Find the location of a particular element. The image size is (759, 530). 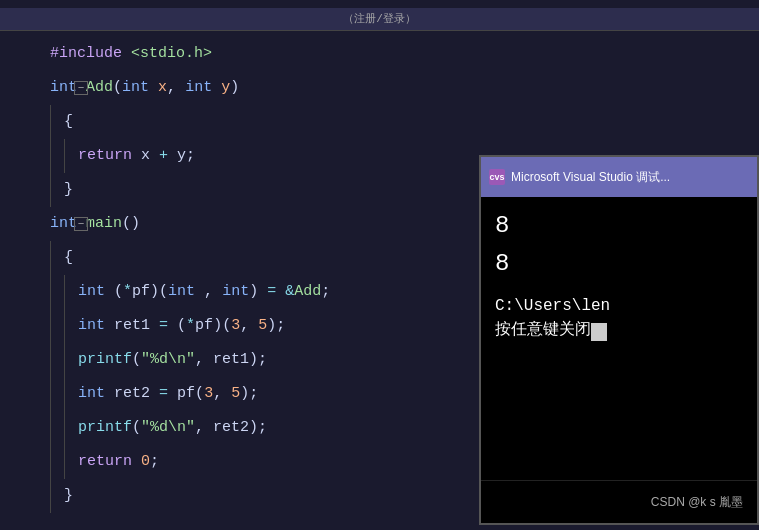

code-token: "%d\n" is located at coordinates (168, 360).